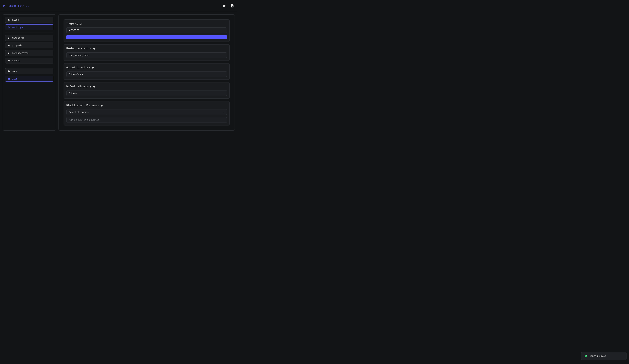  I want to click on sidebar-item-label: files, so click(15, 20).